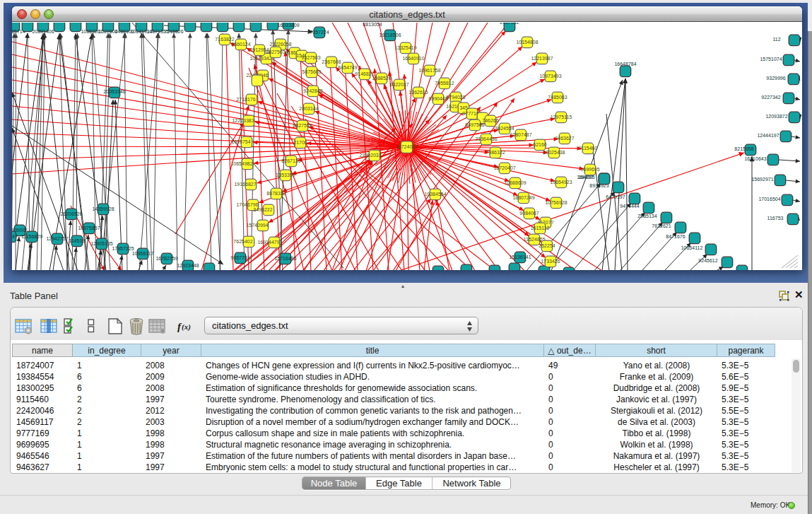 The height and width of the screenshot is (514, 812). What do you see at coordinates (167, 259) in the screenshot?
I see `svg-text: 16782759` at bounding box center [167, 259].